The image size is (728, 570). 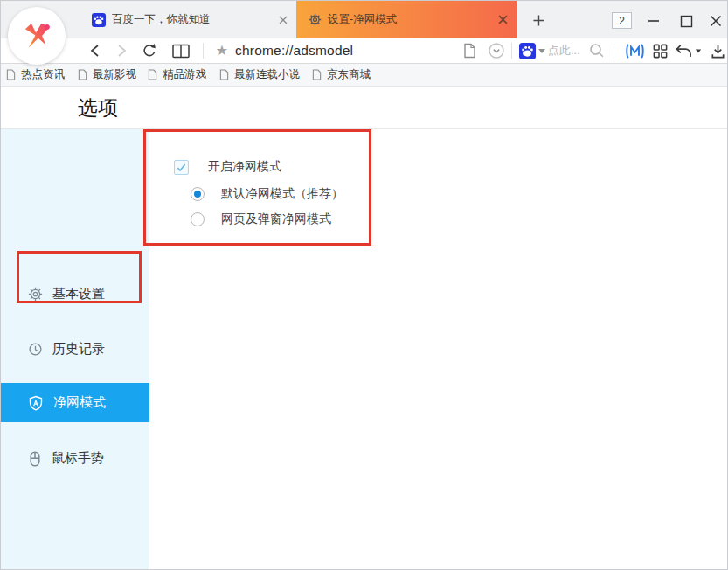 What do you see at coordinates (718, 51) in the screenshot?
I see `download-icon` at bounding box center [718, 51].